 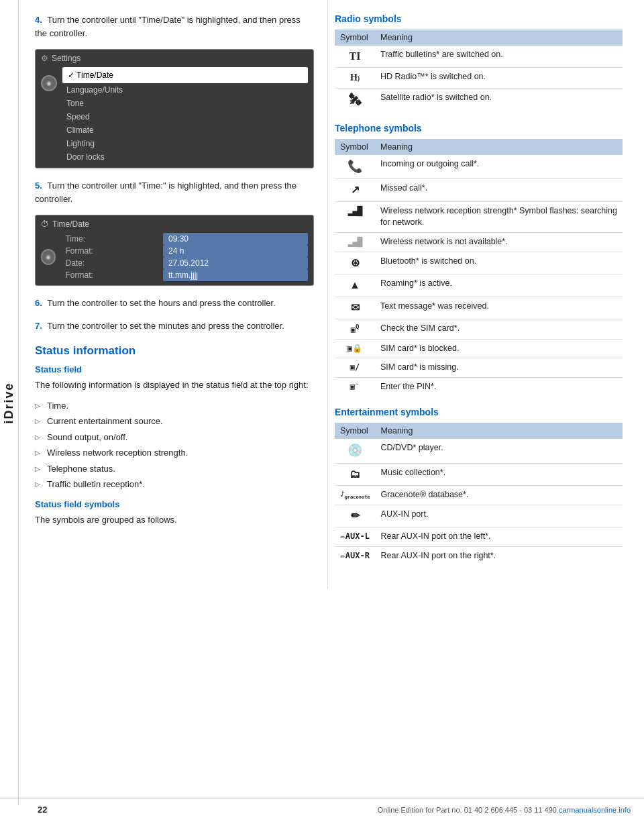 What do you see at coordinates (499, 263) in the screenshot?
I see `tel-meaning-bt: Bluetooth* is switched on.` at bounding box center [499, 263].